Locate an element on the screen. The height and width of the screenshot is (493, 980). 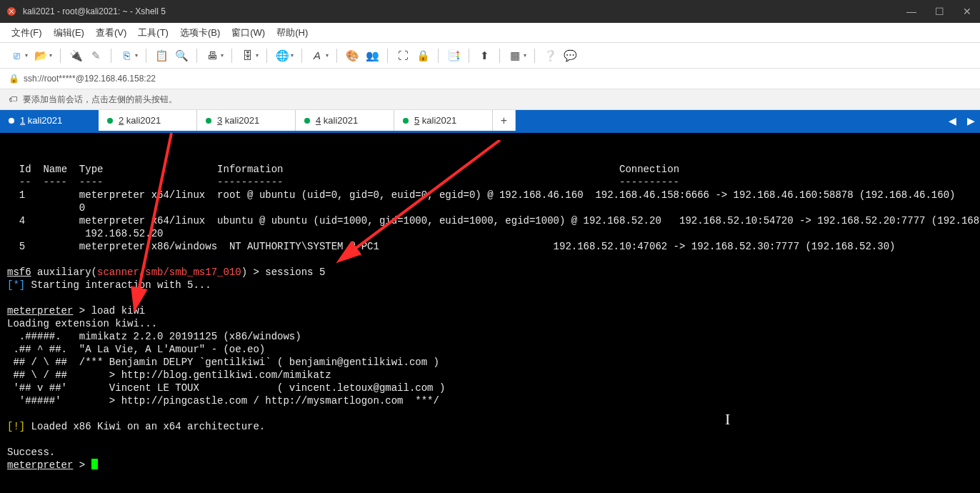
maximize-button: ☐ is located at coordinates (940, 11).